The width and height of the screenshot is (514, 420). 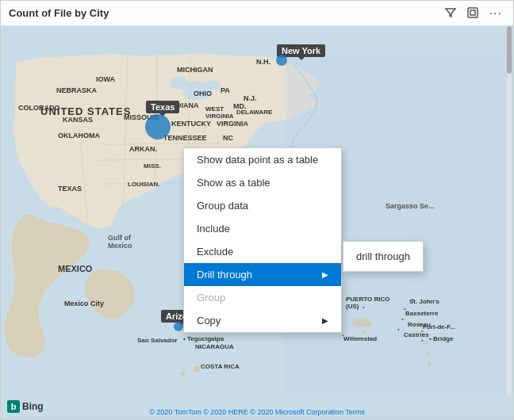 What do you see at coordinates (33, 407) in the screenshot?
I see `bing-text: Bing` at bounding box center [33, 407].